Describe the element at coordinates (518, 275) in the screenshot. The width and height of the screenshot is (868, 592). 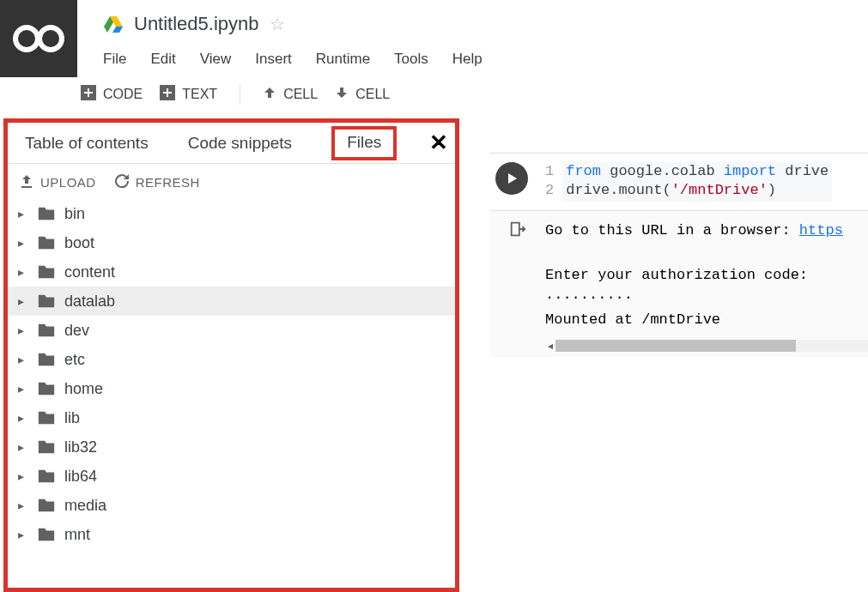
I see `output-icon` at that location.